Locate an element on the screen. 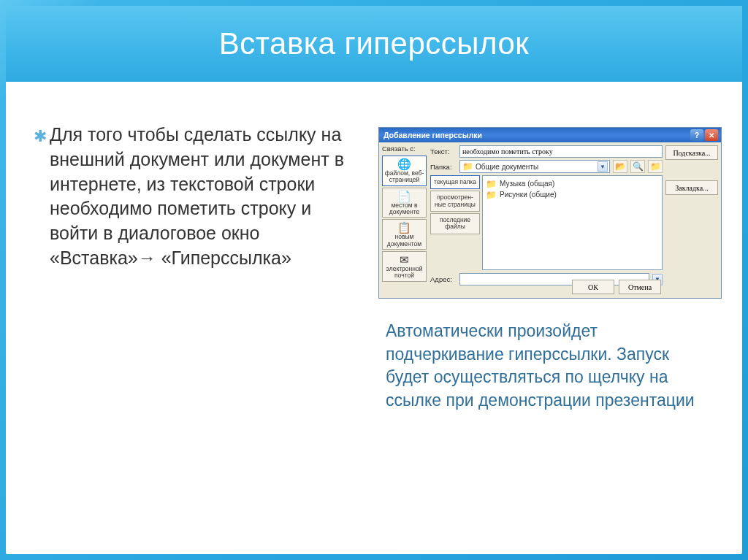  hint-button: Подсказка... is located at coordinates (692, 153).